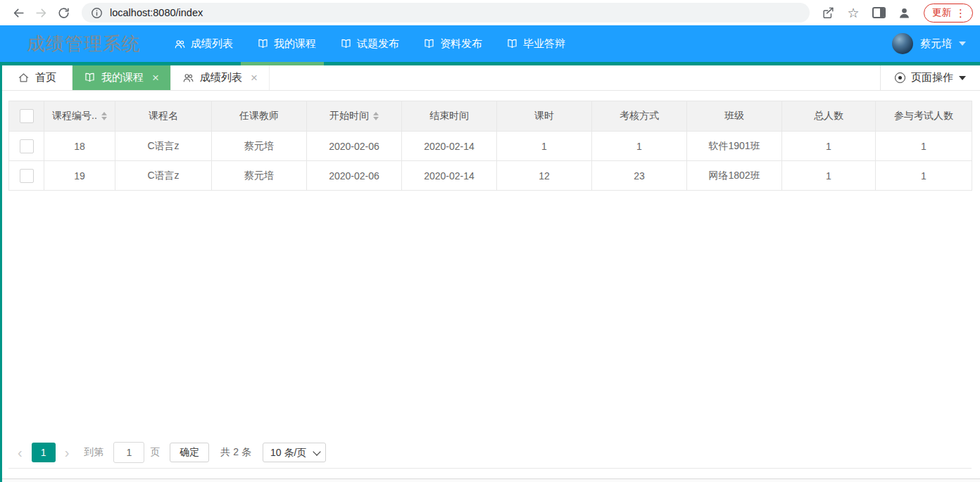  What do you see at coordinates (295, 44) in the screenshot?
I see `nav-item-label: 我的课程` at bounding box center [295, 44].